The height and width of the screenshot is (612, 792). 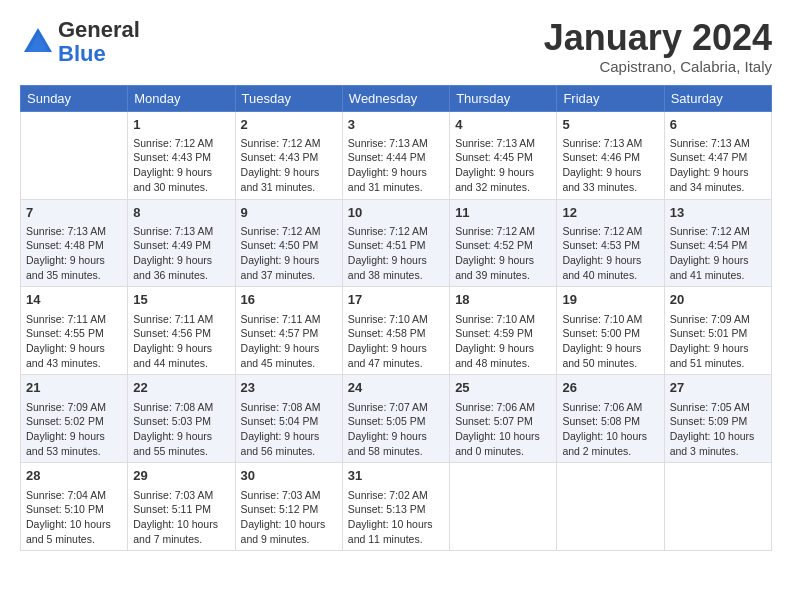 I want to click on day-info-line: Sunrise: 7:10 AM, so click(x=396, y=320).